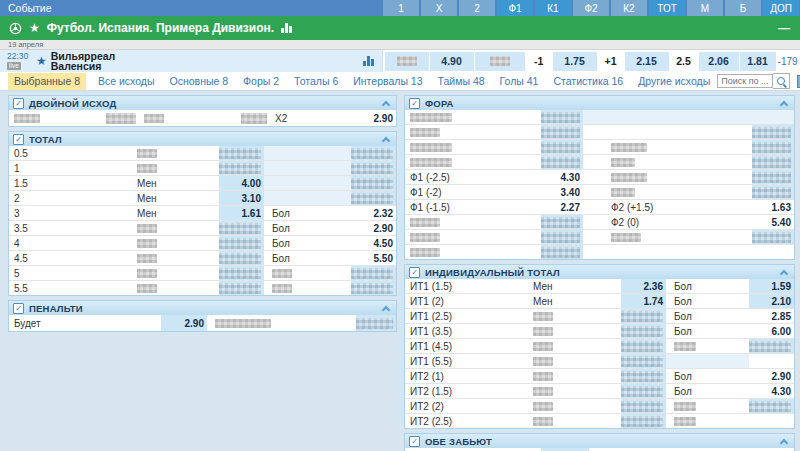 The width and height of the screenshot is (800, 451). What do you see at coordinates (520, 82) in the screenshot?
I see `tab-голы-41: Голы 41` at bounding box center [520, 82].